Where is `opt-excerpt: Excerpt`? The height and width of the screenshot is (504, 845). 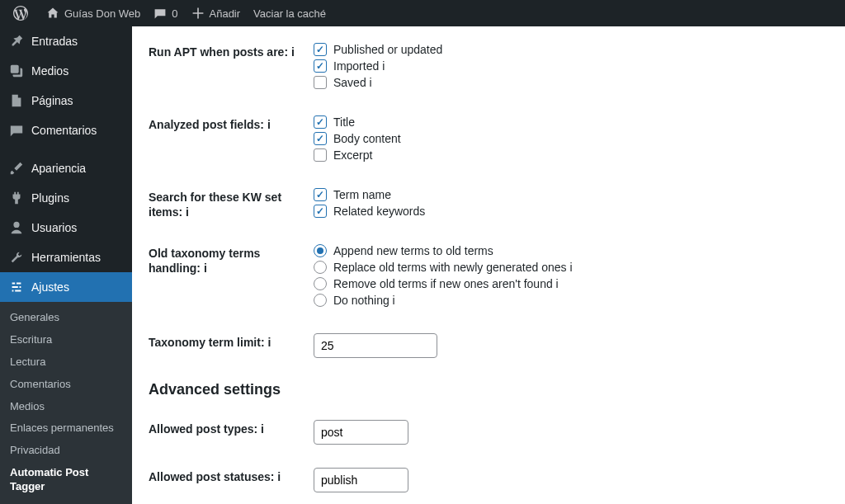 opt-excerpt: Excerpt is located at coordinates (579, 155).